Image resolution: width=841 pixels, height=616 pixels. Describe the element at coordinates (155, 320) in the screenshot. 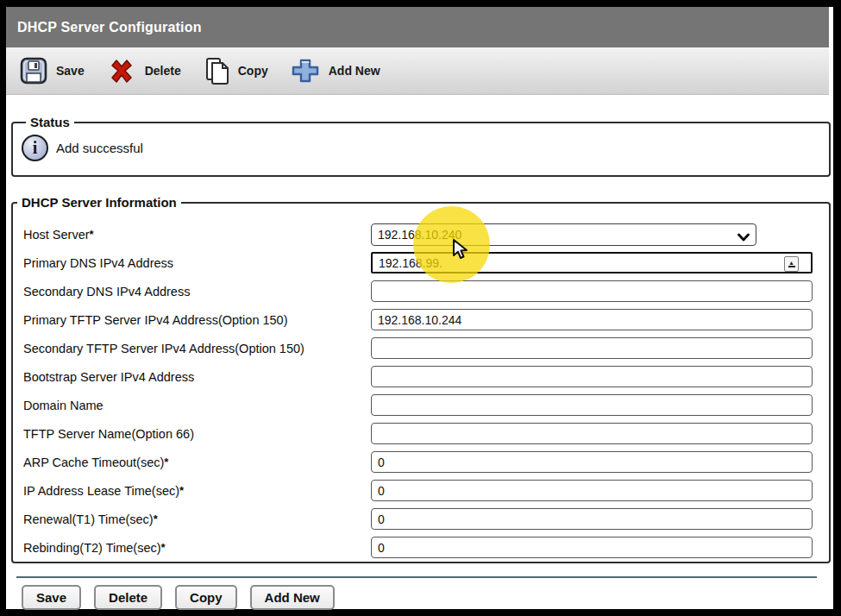

I see `field-label-text: Primary TFTP Server IPv4 Address(Option …` at that location.